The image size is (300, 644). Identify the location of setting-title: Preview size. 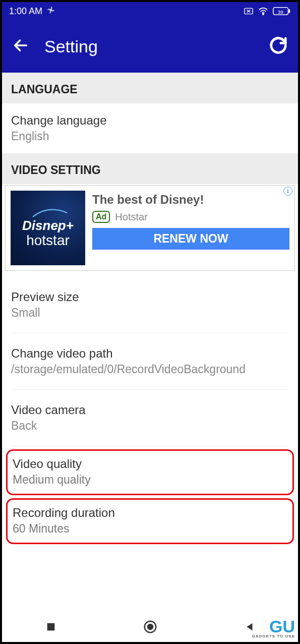
(150, 297).